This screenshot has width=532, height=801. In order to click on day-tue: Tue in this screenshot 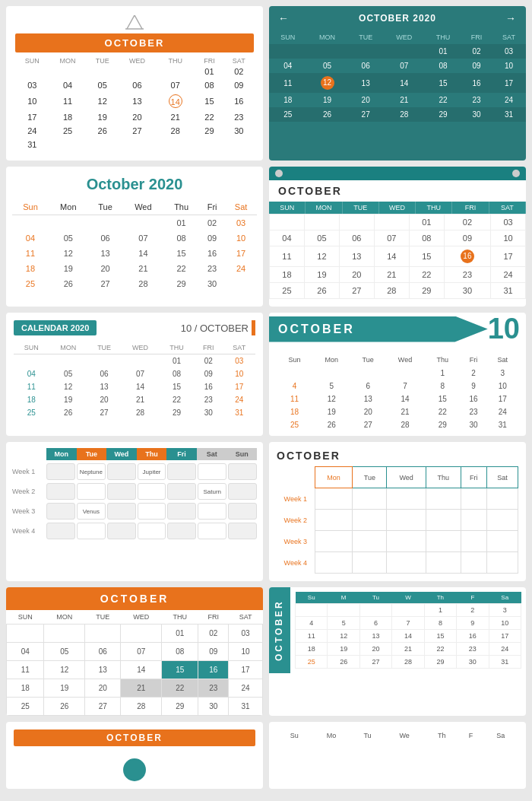, I will do `click(92, 454)`.